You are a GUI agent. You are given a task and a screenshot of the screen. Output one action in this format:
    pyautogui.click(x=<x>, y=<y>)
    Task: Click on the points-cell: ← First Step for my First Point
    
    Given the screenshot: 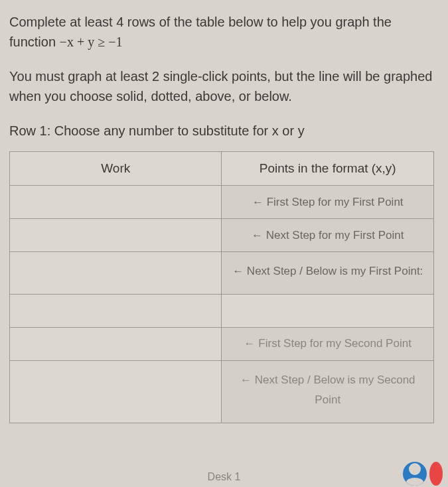 What is the action you would take?
    pyautogui.click(x=328, y=202)
    